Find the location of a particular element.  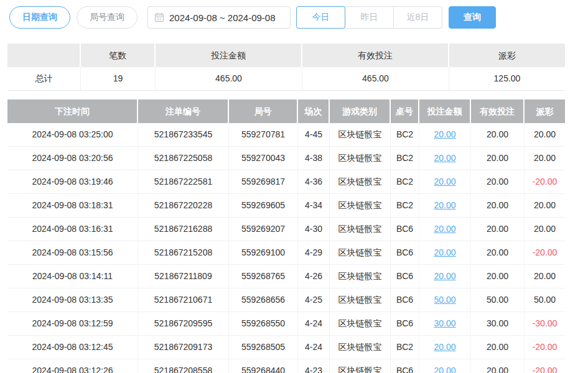

yesterday-button: 昨日 is located at coordinates (370, 17).